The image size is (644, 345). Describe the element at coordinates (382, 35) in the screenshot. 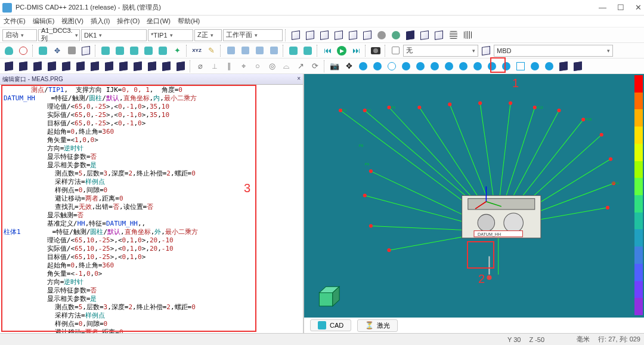

I see `view-gear-icon` at that location.